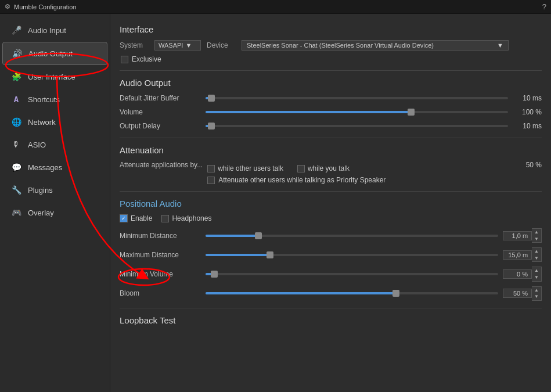 Image resolution: width=551 pixels, height=392 pixels. What do you see at coordinates (536, 239) in the screenshot?
I see `min-distance-down: ▼` at bounding box center [536, 239].